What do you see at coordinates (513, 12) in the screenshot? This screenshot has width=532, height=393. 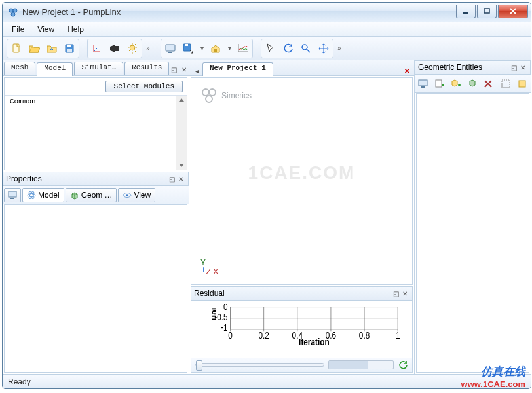 I see `close-button` at bounding box center [513, 12].